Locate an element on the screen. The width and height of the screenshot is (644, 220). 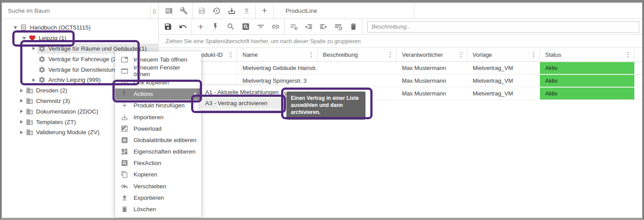
actions-submenu: A1 - Aktuelle Mietzahlungen A3 - Vertrag… is located at coordinates (242, 98).